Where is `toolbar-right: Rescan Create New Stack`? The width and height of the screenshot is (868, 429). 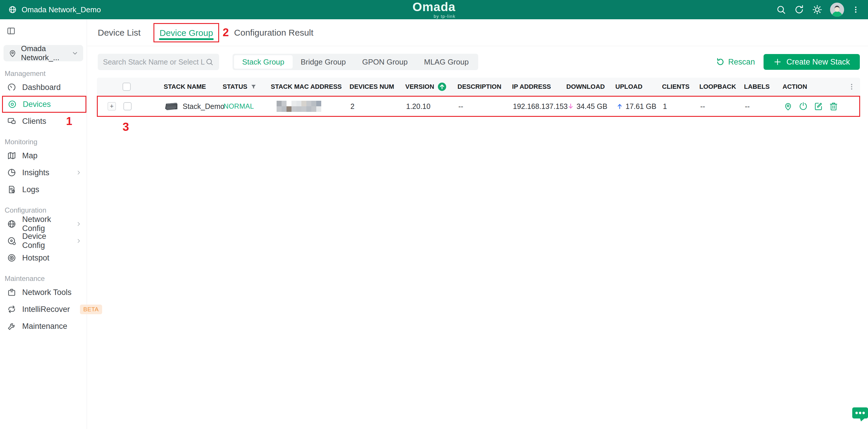 toolbar-right: Rescan Create New Stack is located at coordinates (788, 62).